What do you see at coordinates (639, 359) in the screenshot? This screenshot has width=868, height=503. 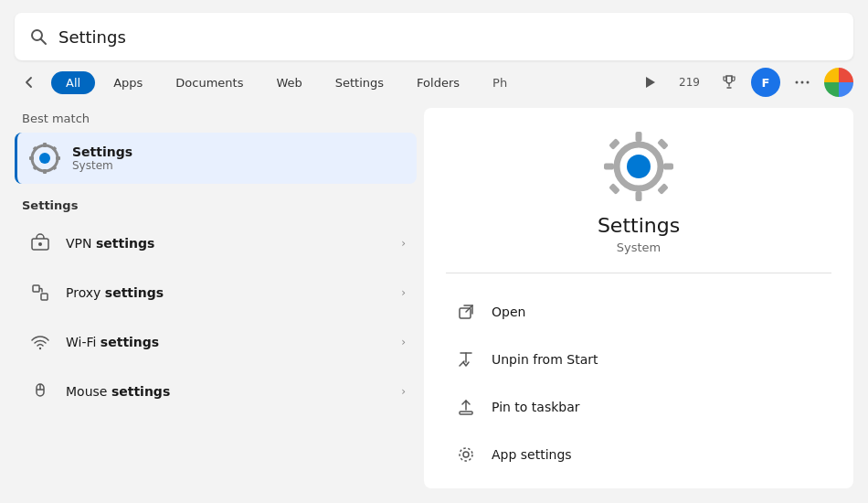 I see `action-unpin: Unpin from Start` at bounding box center [639, 359].